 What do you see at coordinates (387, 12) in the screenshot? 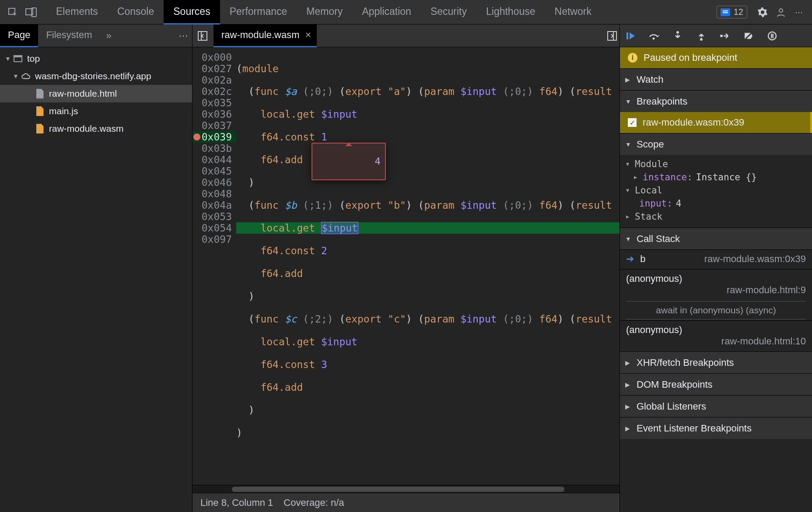
I see `tab-application: Application` at bounding box center [387, 12].